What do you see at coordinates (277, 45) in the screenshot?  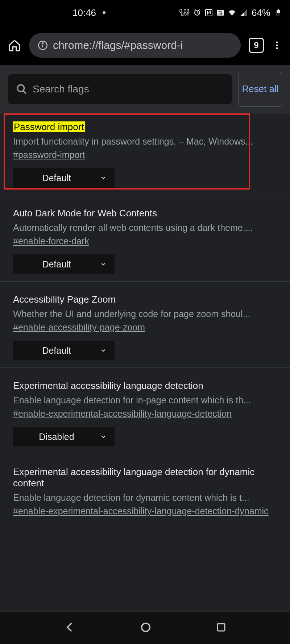 I see `menu-icon` at bounding box center [277, 45].